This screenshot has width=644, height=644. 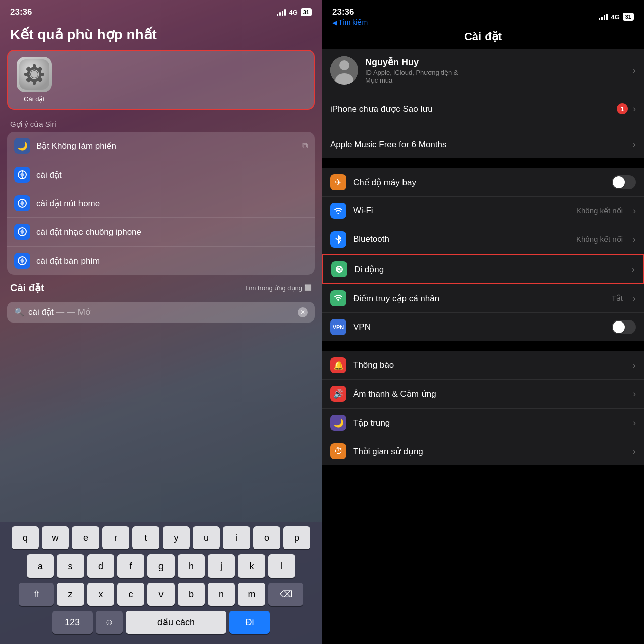 I want to click on bluetooth-label: Bluetooth, so click(x=461, y=239).